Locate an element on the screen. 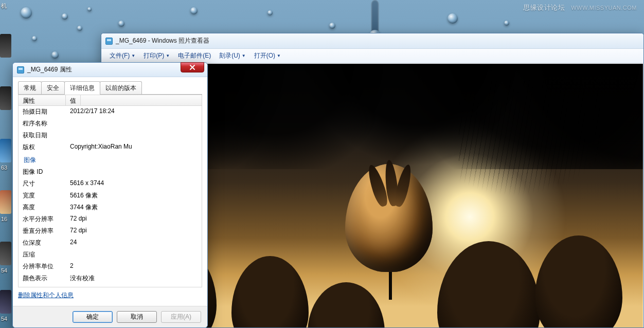 The height and width of the screenshot is (328, 644). property-value: 5616 像素 is located at coordinates (84, 195).